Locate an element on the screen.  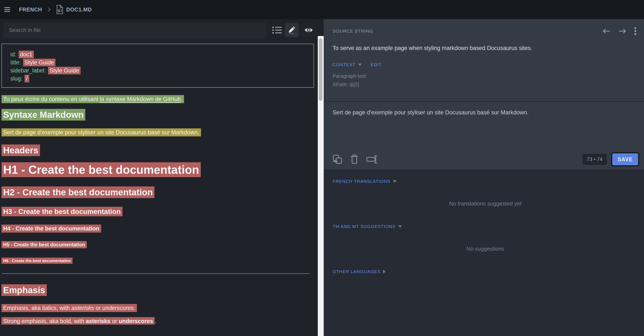
paragraph-emphasis-italic: Emphasis, aka italics, with asterisks or… is located at coordinates (158, 308).